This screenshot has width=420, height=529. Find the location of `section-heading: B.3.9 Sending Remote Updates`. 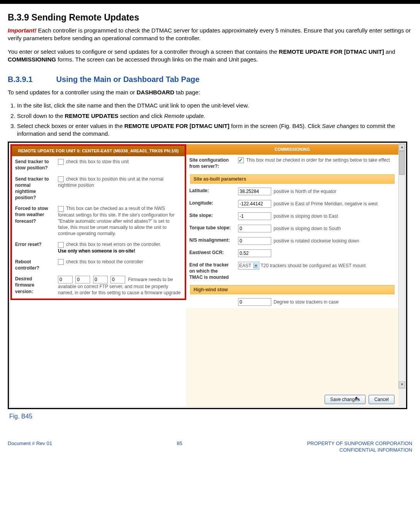

section-heading: B.3.9 Sending Remote Updates is located at coordinates (210, 18).